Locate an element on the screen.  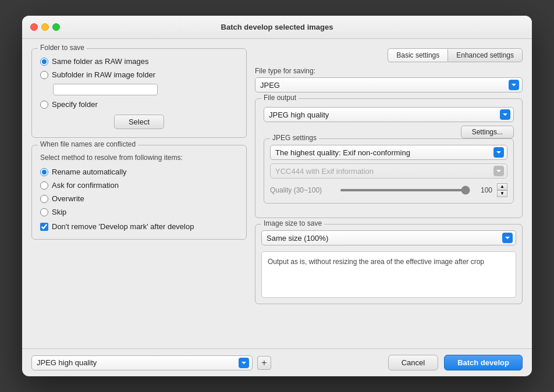
same-folder-row: Same folder as RAW images is located at coordinates (139, 62).